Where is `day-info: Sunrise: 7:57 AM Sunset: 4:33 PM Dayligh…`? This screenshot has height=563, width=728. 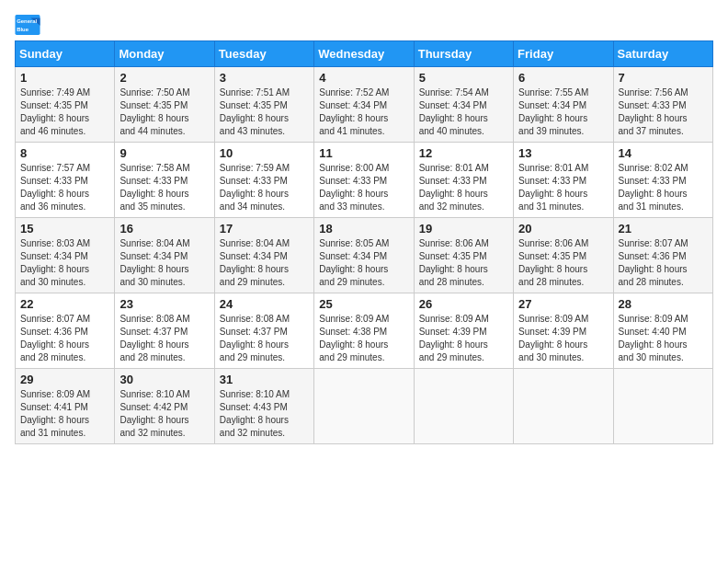
day-info: Sunrise: 7:57 AM Sunset: 4:33 PM Dayligh… is located at coordinates (64, 188).